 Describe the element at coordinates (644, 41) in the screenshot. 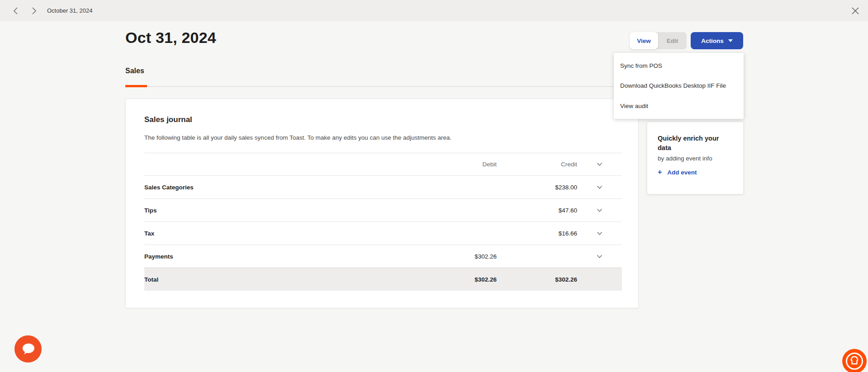

I see `view-button: View` at that location.